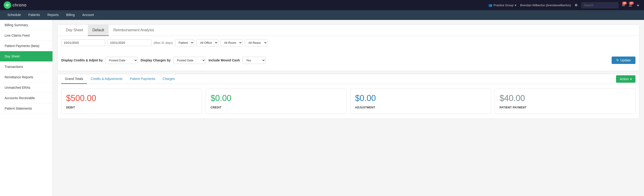 Image resolution: width=644 pixels, height=196 pixels. I want to click on card-credit: $0.00 CREDIT, so click(276, 101).